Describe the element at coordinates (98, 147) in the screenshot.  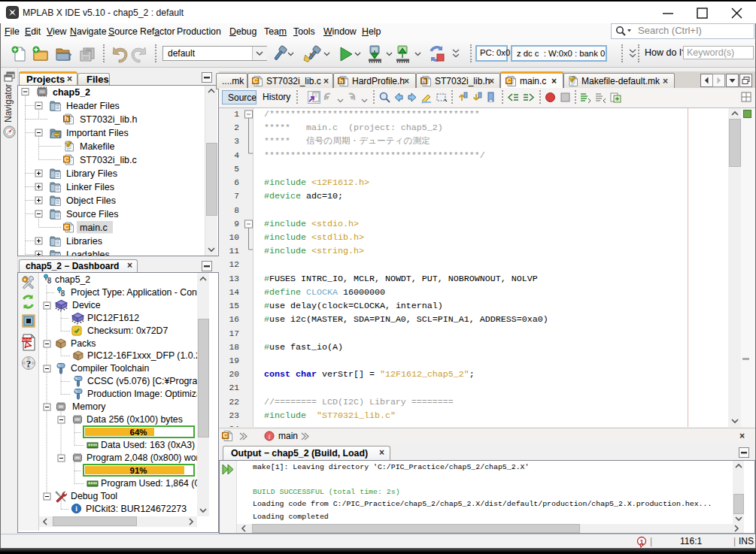
I see `svg-text: Makefile` at that location.